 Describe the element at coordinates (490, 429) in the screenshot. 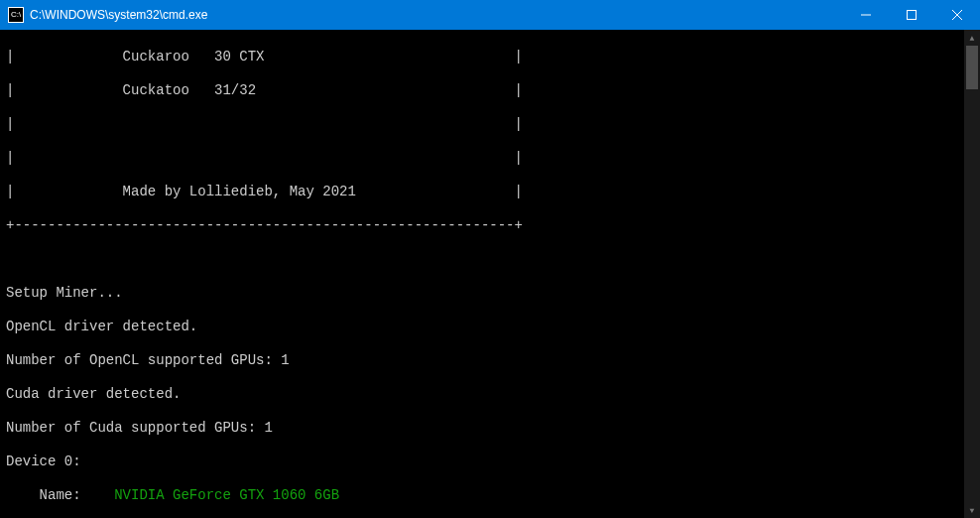

I see `setup-line: Number of Cuda supported GPUs: 1` at that location.